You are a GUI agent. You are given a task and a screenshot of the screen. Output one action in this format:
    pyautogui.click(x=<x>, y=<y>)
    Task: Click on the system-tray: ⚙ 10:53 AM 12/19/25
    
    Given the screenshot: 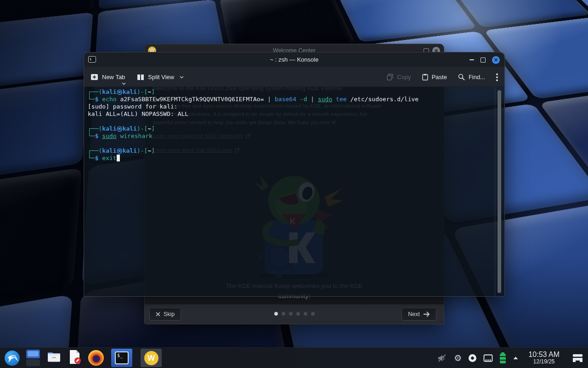 What is the action you would take?
    pyautogui.click(x=513, y=358)
    